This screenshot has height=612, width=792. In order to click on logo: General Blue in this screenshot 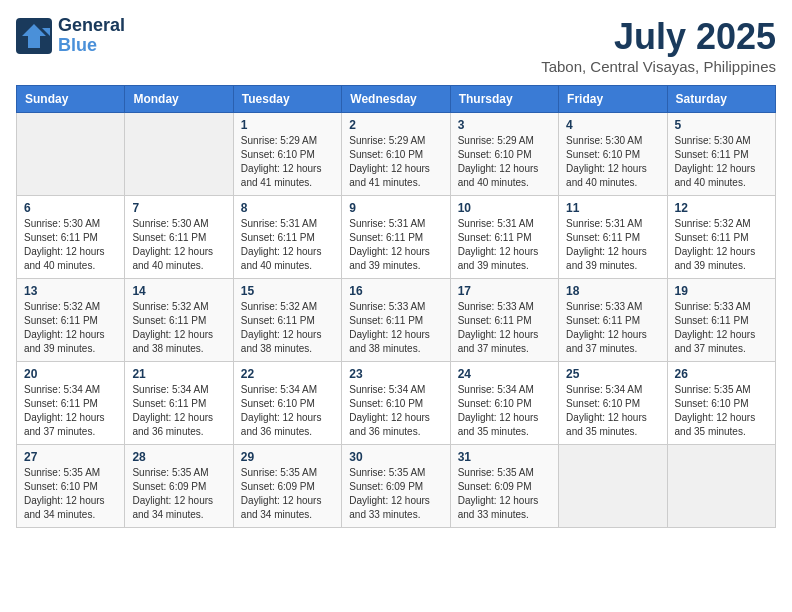, I will do `click(70, 36)`.